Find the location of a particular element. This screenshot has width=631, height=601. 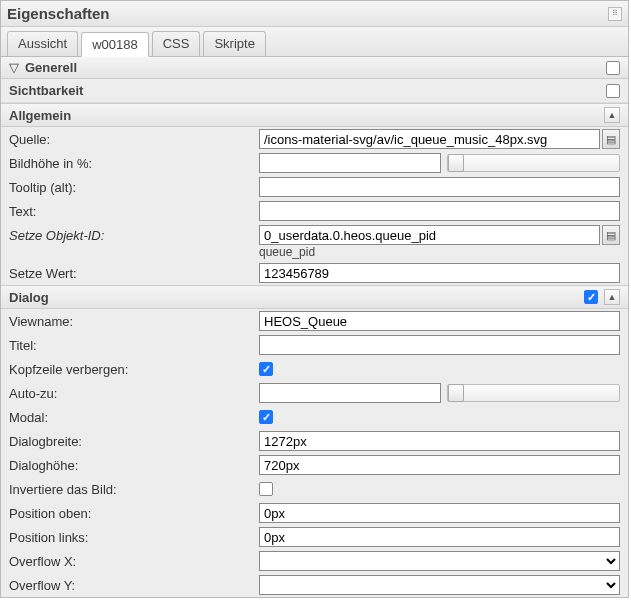

group-dialog-checkbox is located at coordinates (591, 297).